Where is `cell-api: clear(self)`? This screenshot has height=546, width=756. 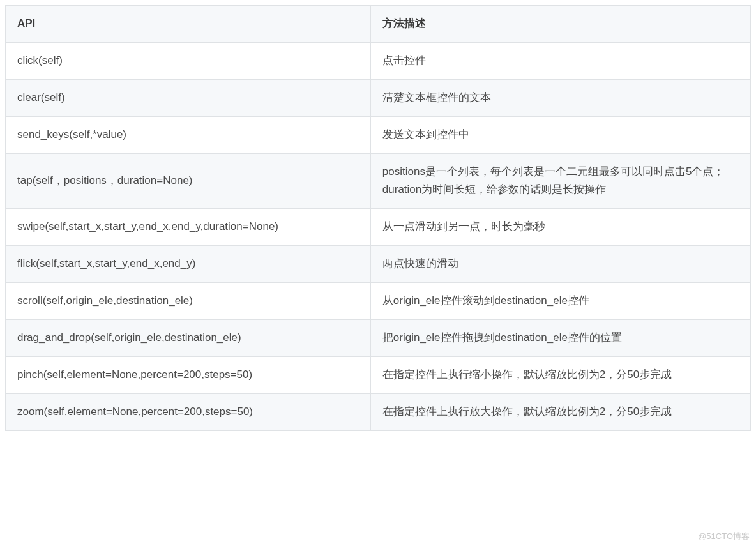 cell-api: clear(self) is located at coordinates (188, 98).